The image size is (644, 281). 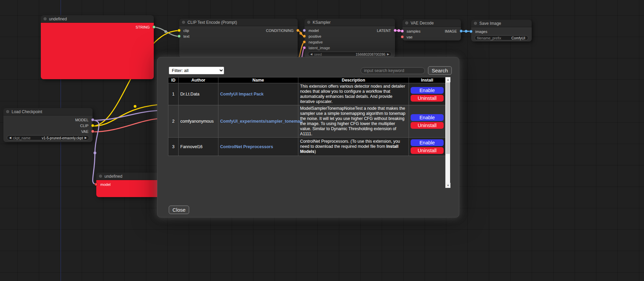 What do you see at coordinates (96, 184) in the screenshot?
I see `model-port-icon` at bounding box center [96, 184].